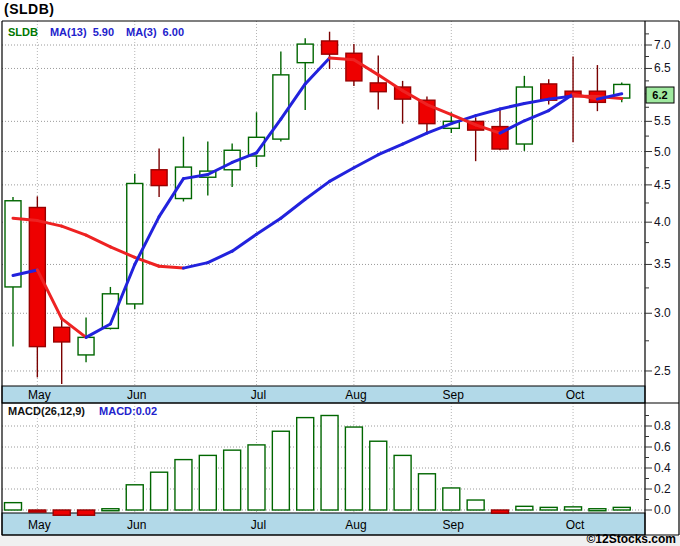  What do you see at coordinates (662, 426) in the screenshot?
I see `macd-axis-label: 0.8` at bounding box center [662, 426].